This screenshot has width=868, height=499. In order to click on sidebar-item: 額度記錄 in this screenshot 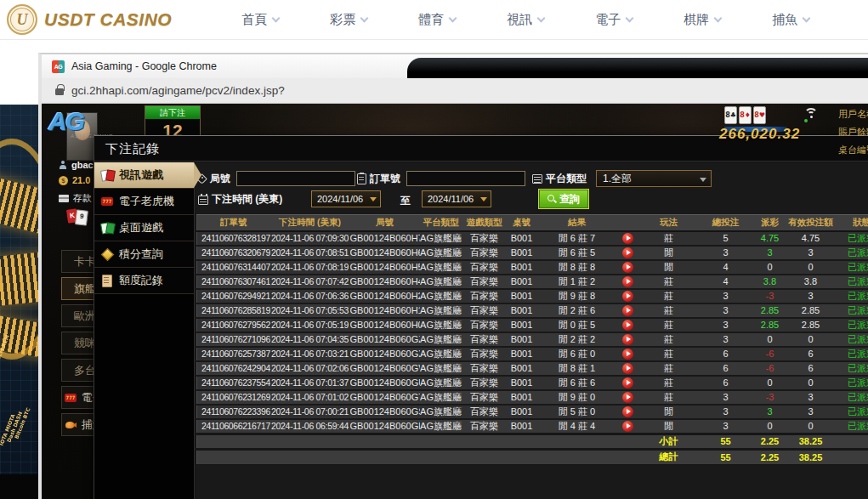, I will do `click(145, 281)`.